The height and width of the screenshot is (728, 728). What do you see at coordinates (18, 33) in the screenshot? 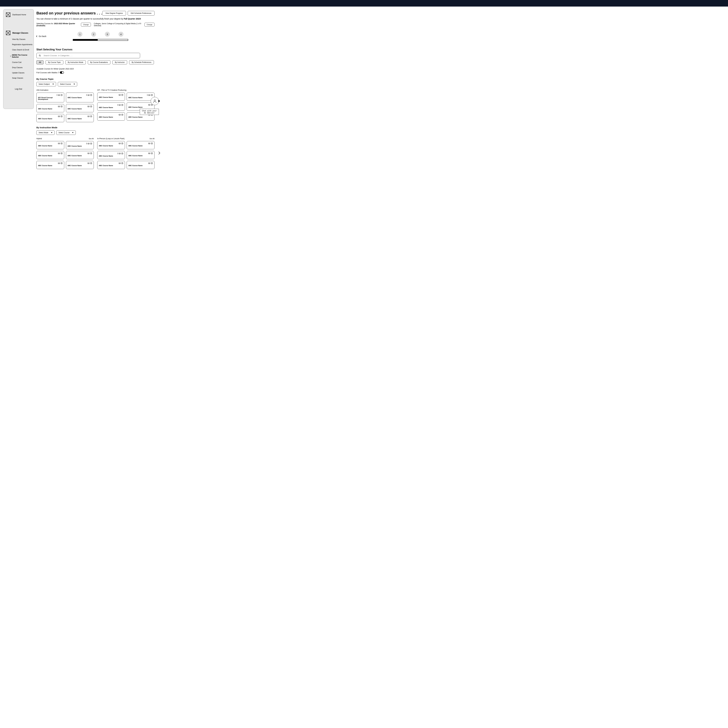
I see `sidebar-item-manage: Manage Classes` at bounding box center [18, 33].